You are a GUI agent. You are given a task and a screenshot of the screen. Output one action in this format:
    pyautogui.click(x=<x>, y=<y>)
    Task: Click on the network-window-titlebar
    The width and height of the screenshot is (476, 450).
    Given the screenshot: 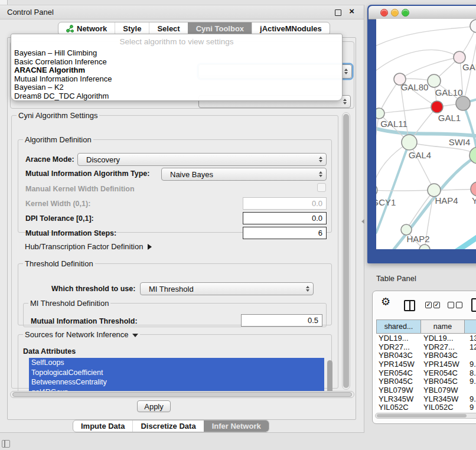 What is the action you would take?
    pyautogui.click(x=422, y=13)
    